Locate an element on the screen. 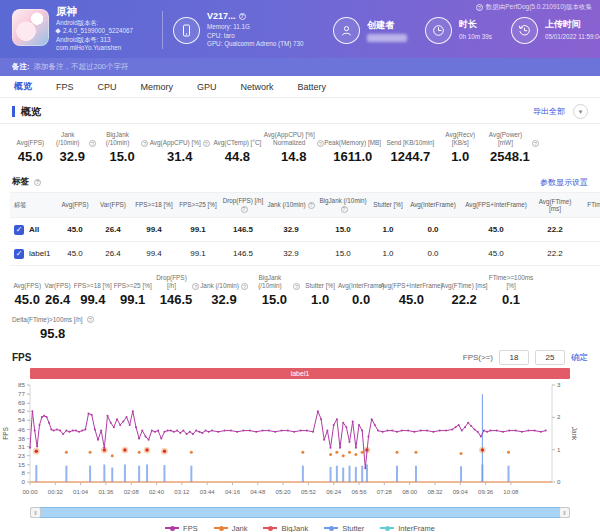  stat-label: FTime>=100ms [%] is located at coordinates (512, 282).